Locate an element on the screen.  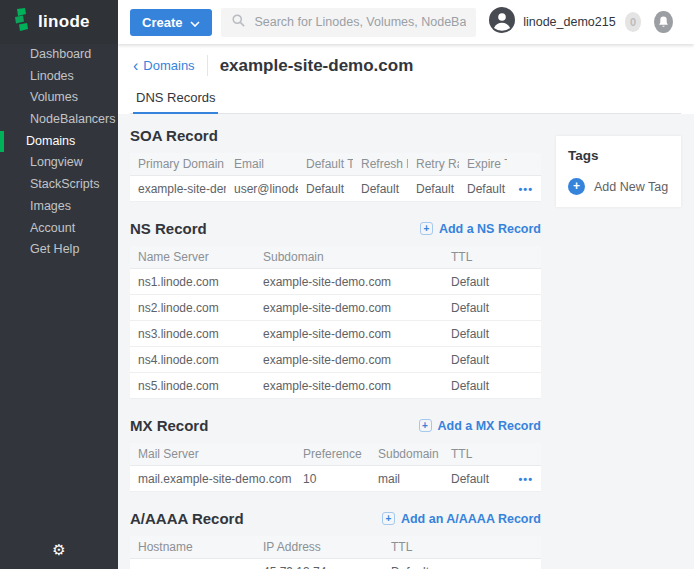
table-row: example-site-demo.comuser@linode.comDefa… is located at coordinates (336, 189).